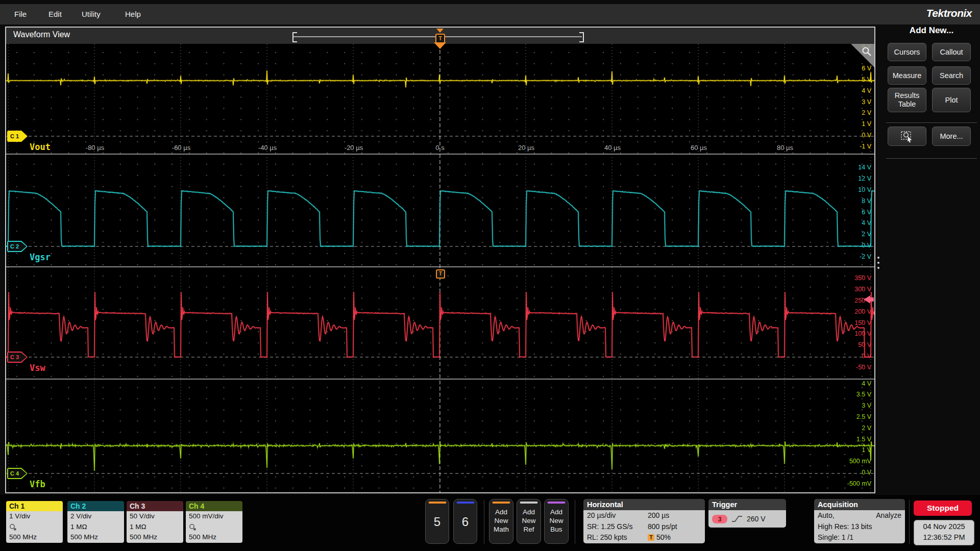 This screenshot has width=980, height=551. What do you see at coordinates (96, 506) in the screenshot?
I see `channel-label: Ch 2` at bounding box center [96, 506].